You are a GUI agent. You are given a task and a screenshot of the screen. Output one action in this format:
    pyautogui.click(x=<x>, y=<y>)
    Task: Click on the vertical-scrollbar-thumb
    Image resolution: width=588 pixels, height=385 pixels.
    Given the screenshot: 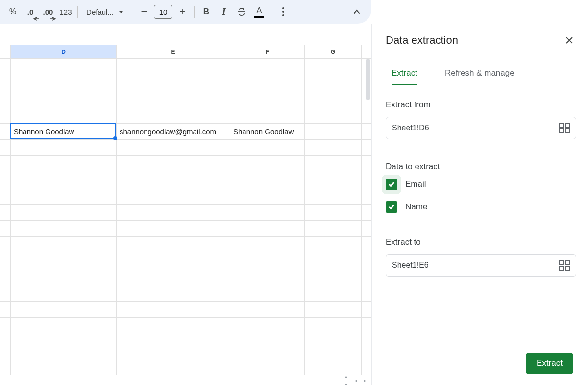 What is the action you would take?
    pyautogui.click(x=368, y=79)
    